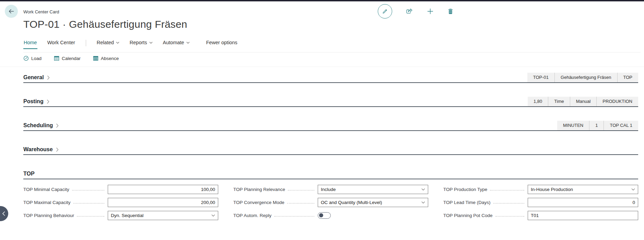 This screenshot has height=240, width=644. What do you see at coordinates (324, 215) in the screenshot?
I see `top-autom-reply-toggle` at bounding box center [324, 215].